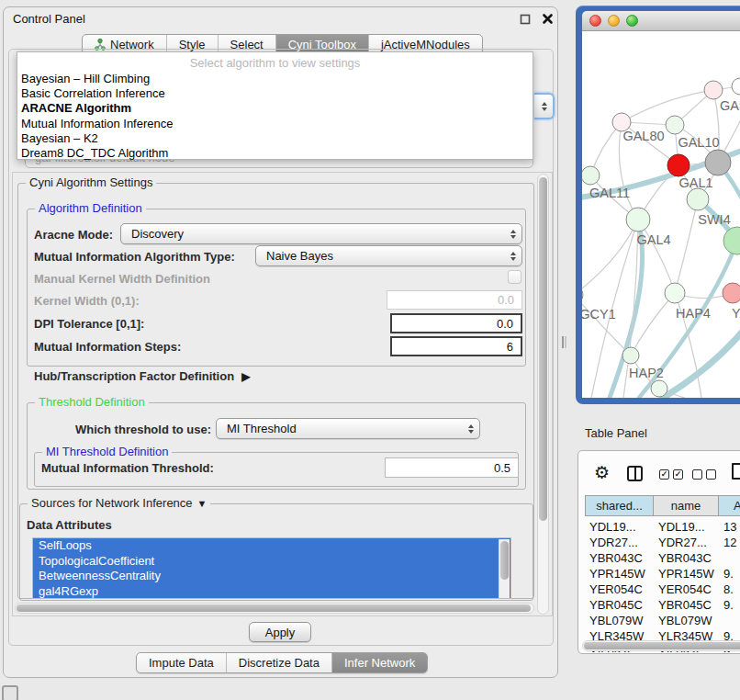 The width and height of the screenshot is (740, 700). I want to click on group-title: Sources for Network Inference, so click(112, 503).